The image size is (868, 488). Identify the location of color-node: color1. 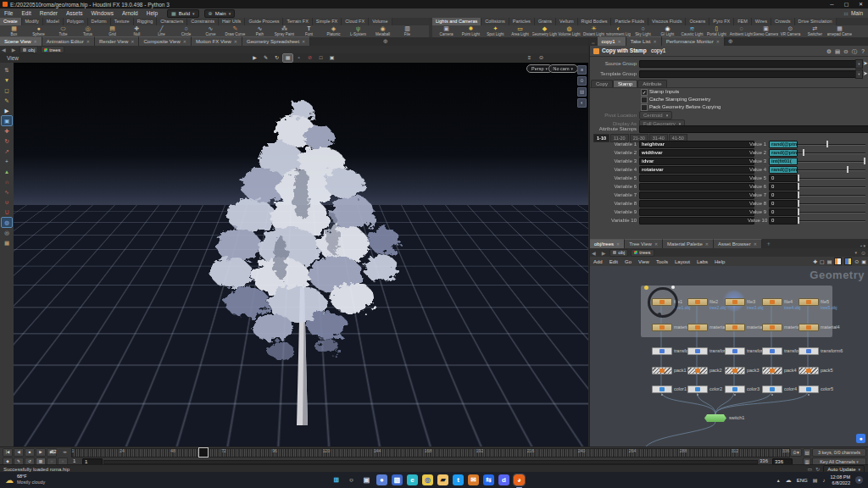
(662, 390).